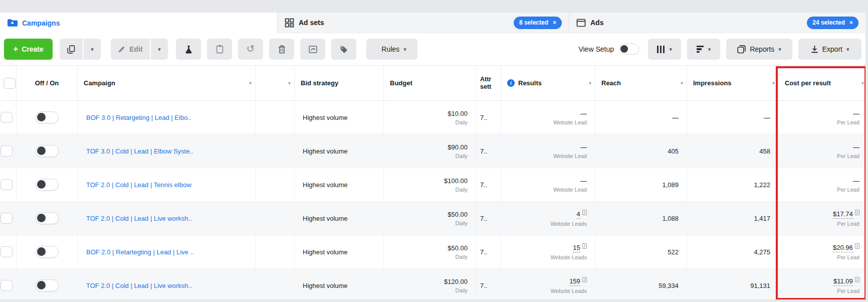  What do you see at coordinates (344, 49) in the screenshot?
I see `tag-button` at bounding box center [344, 49].